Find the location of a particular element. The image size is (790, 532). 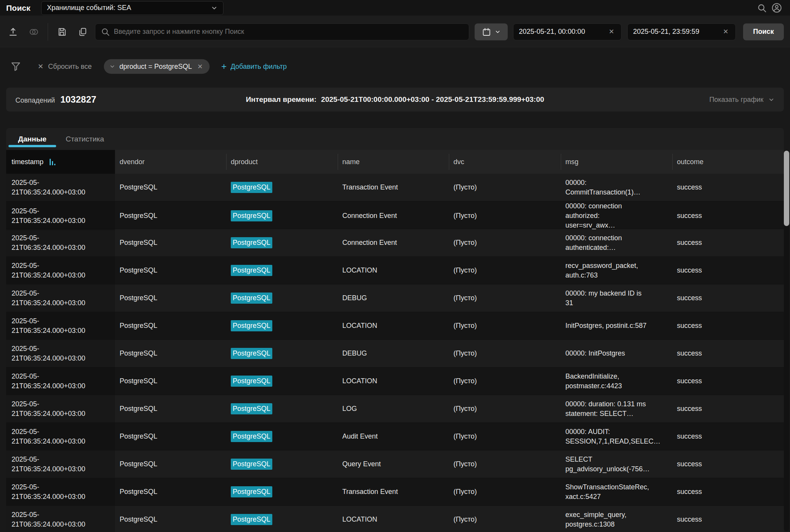

interval-value: 2025-05-21T00:00:00.000+03:00 - 2025-05-… is located at coordinates (433, 100).